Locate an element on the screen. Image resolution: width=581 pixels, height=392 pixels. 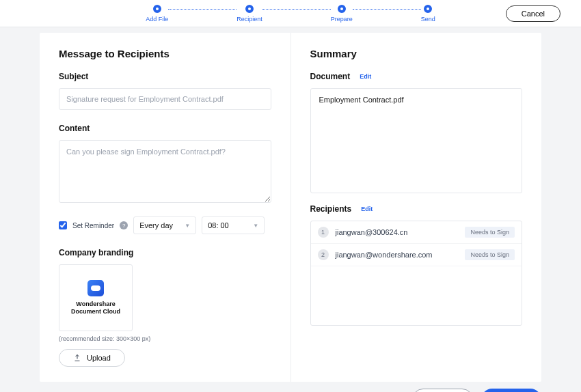
recipient-number-badge: 1 is located at coordinates (323, 232).